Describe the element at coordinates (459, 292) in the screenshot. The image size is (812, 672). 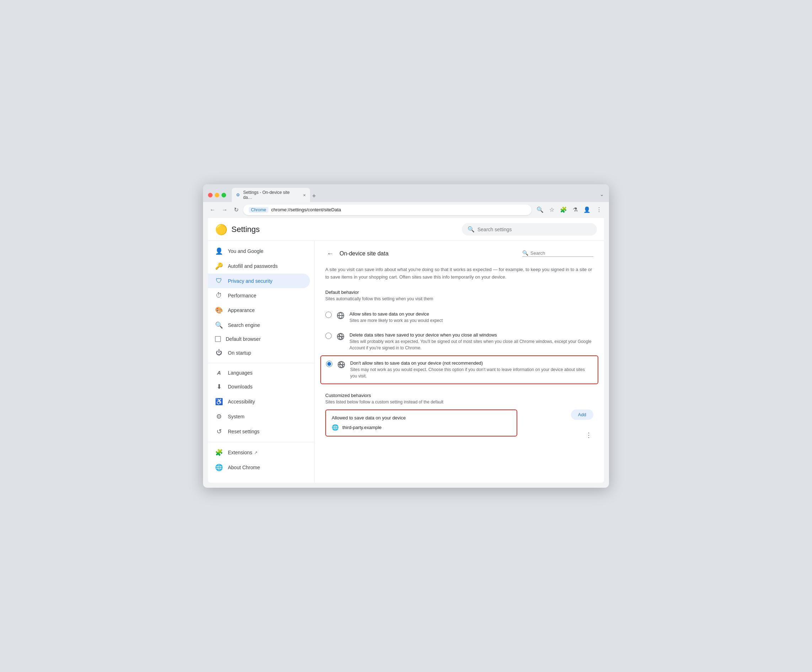
I see `default-behavior-heading: Default behavior` at that location.